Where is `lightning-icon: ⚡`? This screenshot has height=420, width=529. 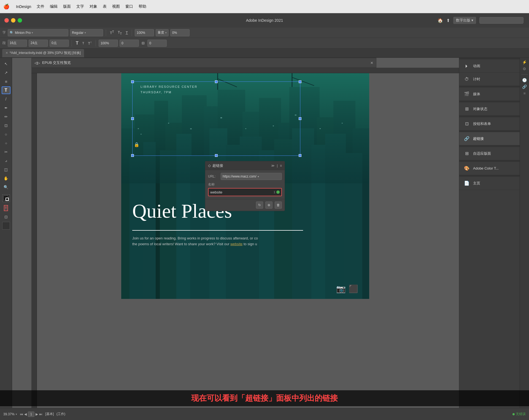
lightning-icon: ⚡ is located at coordinates (525, 62).